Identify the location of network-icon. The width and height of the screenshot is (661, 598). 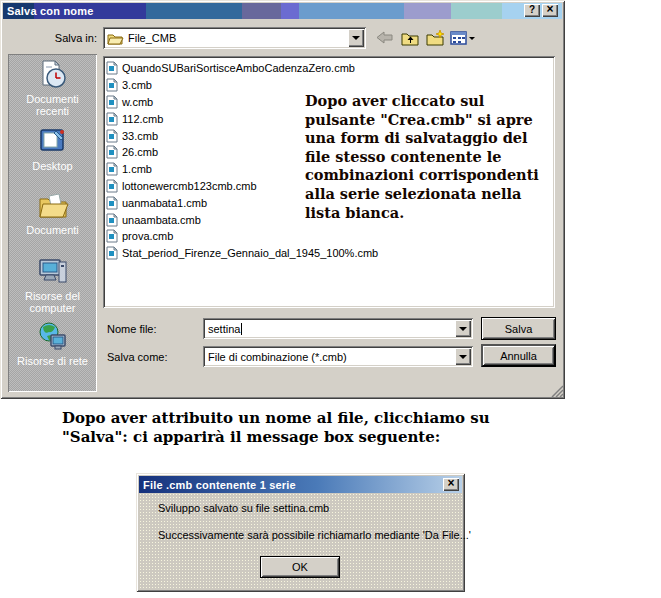
(53, 337).